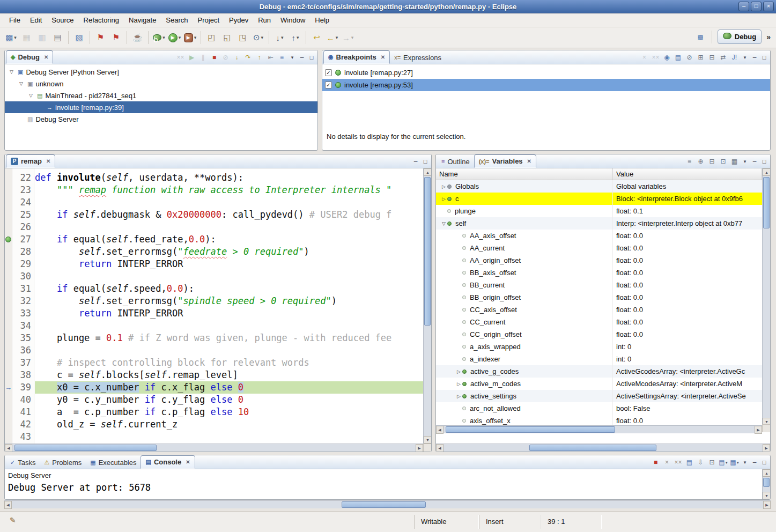 Image resolution: width=776 pixels, height=532 pixels. What do you see at coordinates (603, 447) in the screenshot?
I see `variables-outer-scrollbar: ◀ ▶` at bounding box center [603, 447].